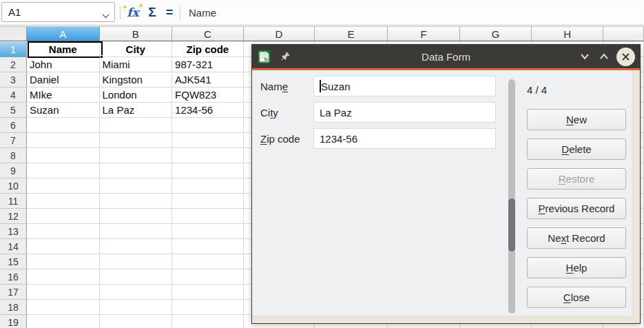  I want to click on cell-C9, so click(208, 171).